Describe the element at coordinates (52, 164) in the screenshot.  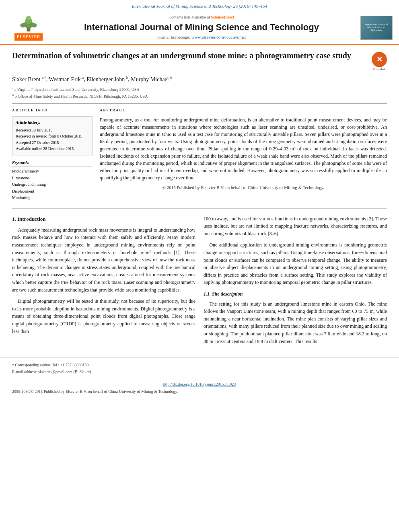
I see `keywords-label: Keywords:` at that location.